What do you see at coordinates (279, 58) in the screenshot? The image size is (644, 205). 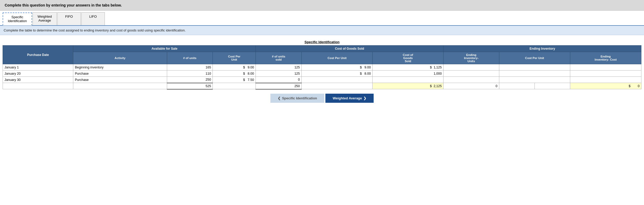 I see `units-sold-col-header: # of units sold` at bounding box center [279, 58].